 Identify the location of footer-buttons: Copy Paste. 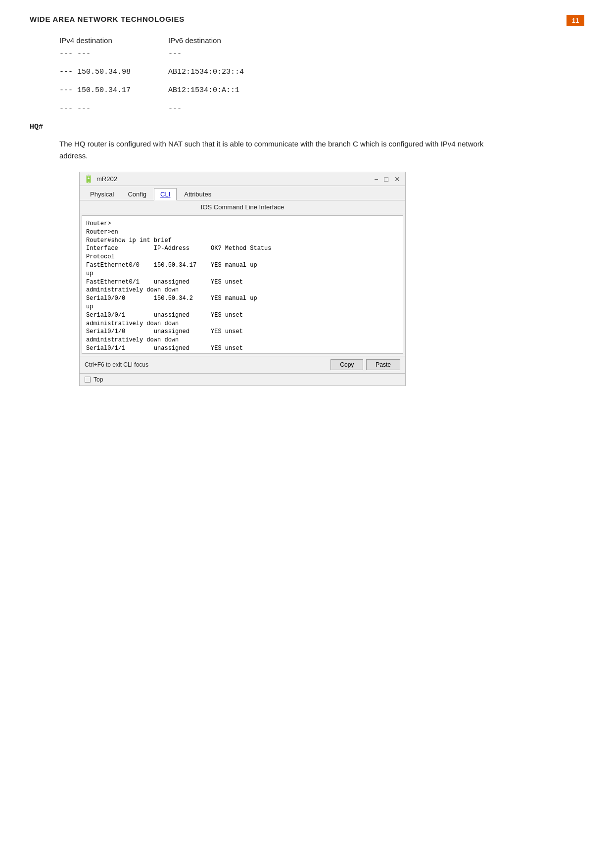
(365, 365).